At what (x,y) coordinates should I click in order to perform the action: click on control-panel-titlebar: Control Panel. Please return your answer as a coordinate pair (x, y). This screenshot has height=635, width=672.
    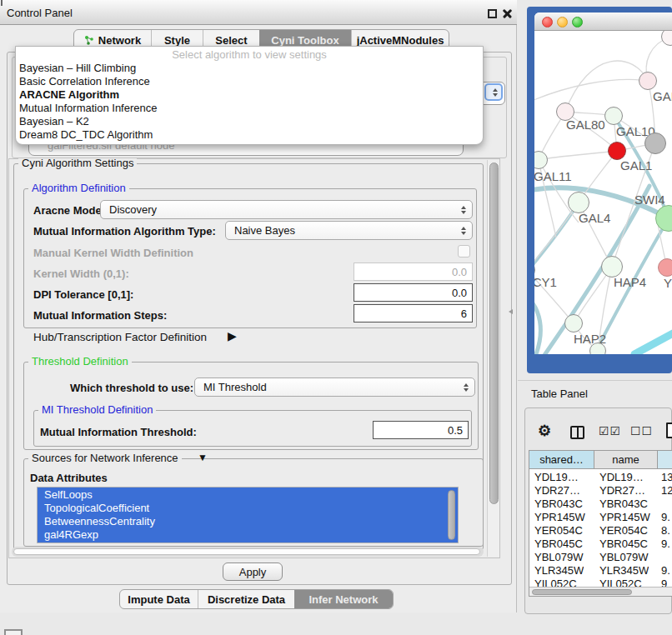
    Looking at the image, I should click on (258, 12).